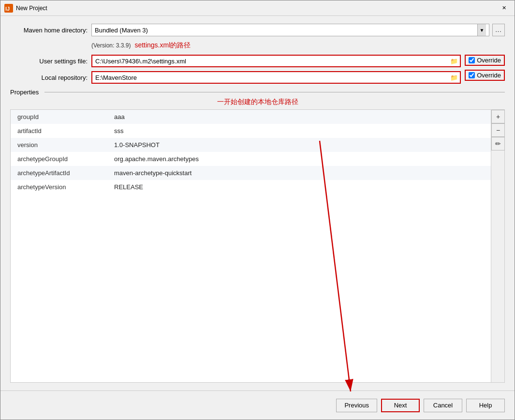  Describe the element at coordinates (235, 77) in the screenshot. I see `local-repo-row: Local repository: E:\MavenStore 📁` at that location.